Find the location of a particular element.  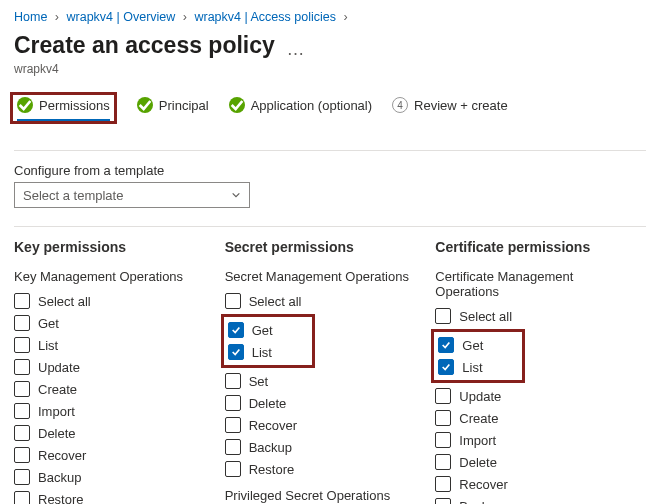

checkbox-key-create is located at coordinates (22, 389).